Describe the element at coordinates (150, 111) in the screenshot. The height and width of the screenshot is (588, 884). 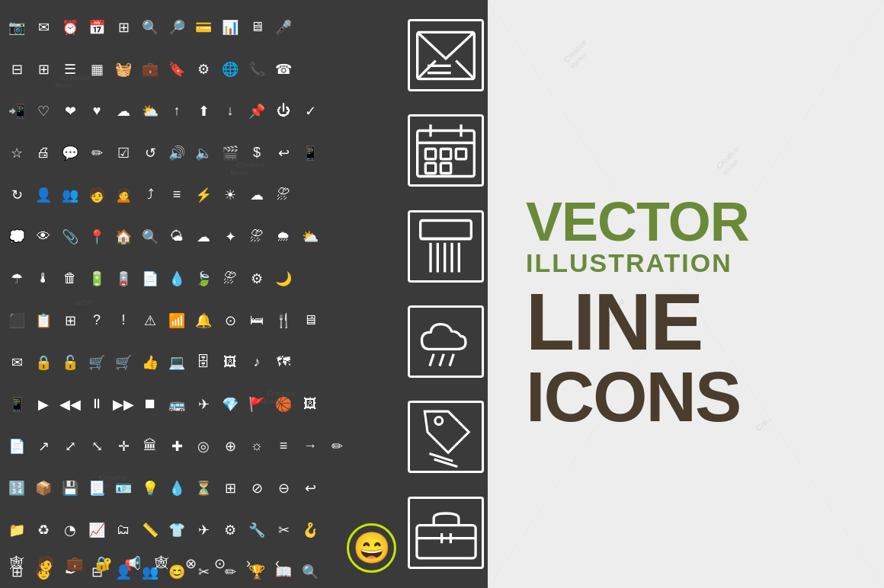
I see `cloud2-icon: ⛅` at that location.